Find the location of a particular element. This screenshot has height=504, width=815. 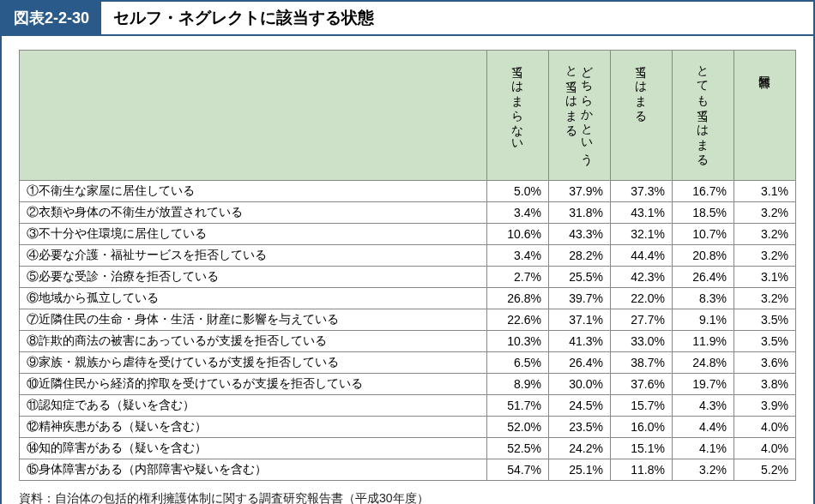

table-row: ④必要な介護・福祉サービスを拒否している3.4%28.2%44.4%20.8%3… is located at coordinates (408, 255).